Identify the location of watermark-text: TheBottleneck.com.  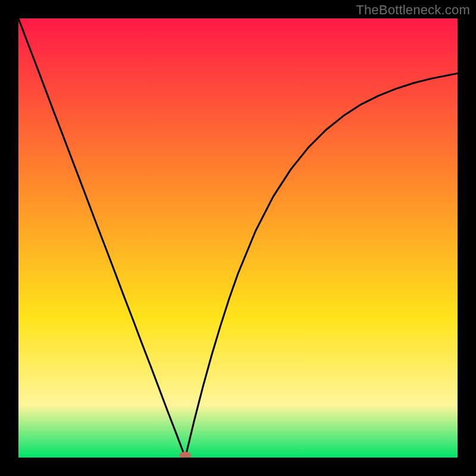
(413, 10).